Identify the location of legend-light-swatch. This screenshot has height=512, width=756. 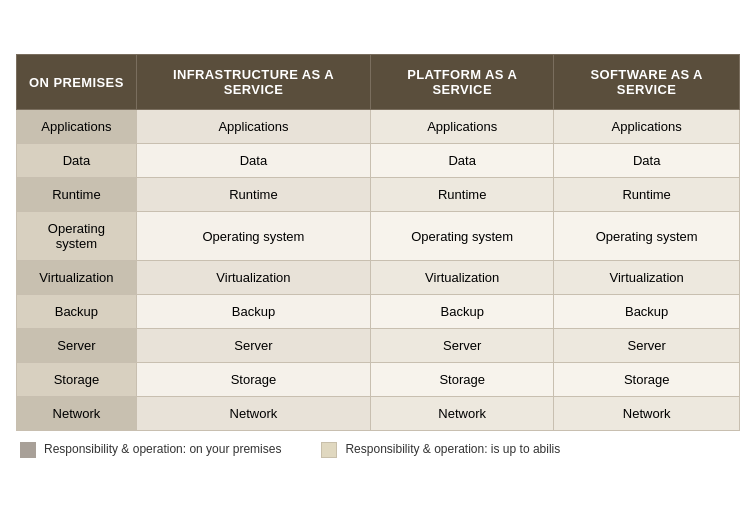
(329, 450).